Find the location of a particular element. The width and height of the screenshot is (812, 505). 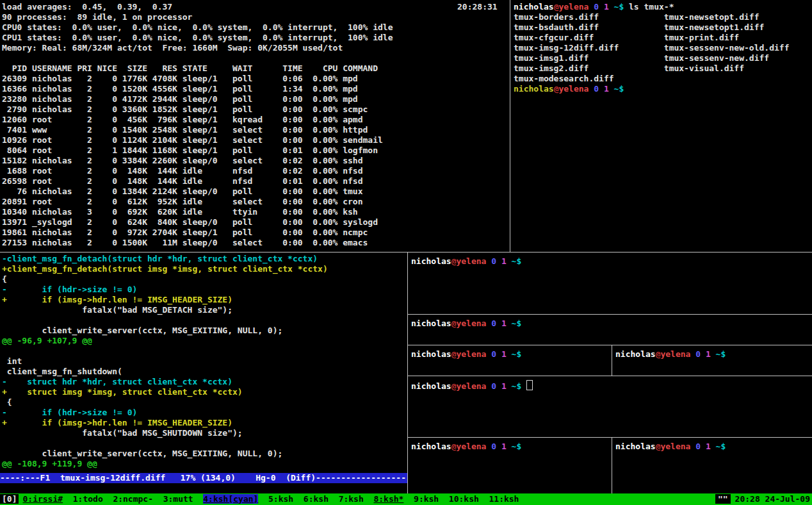

window-tab-10: 10:ksh is located at coordinates (464, 499).